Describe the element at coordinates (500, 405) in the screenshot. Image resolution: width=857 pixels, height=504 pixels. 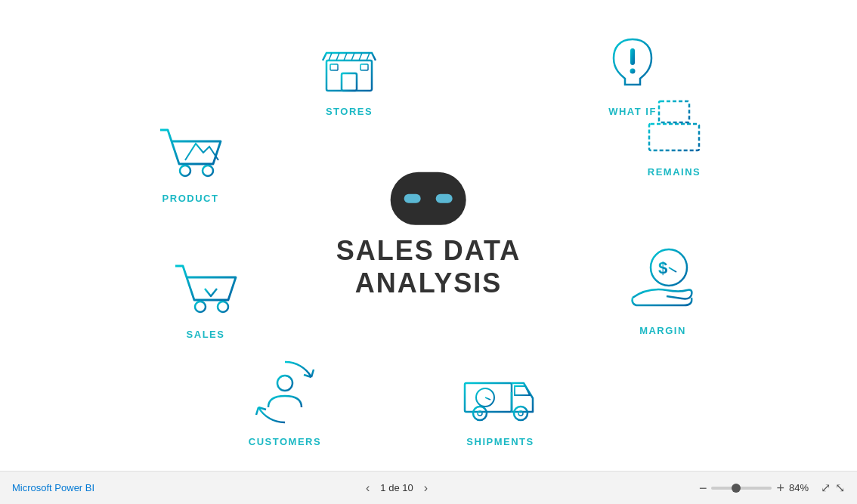
I see `shipments-item: SHIPMENTS` at that location.